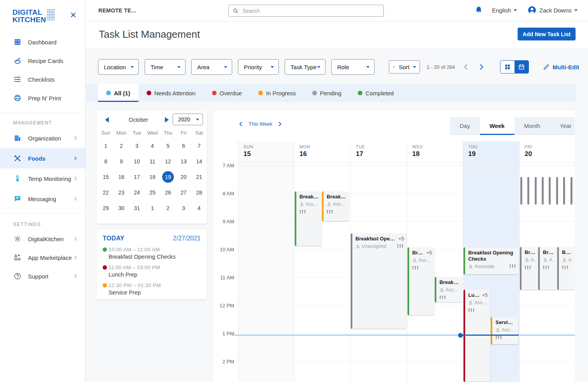  Describe the element at coordinates (212, 67) in the screenshot. I see `filter-dropdown-area: Area` at that location.